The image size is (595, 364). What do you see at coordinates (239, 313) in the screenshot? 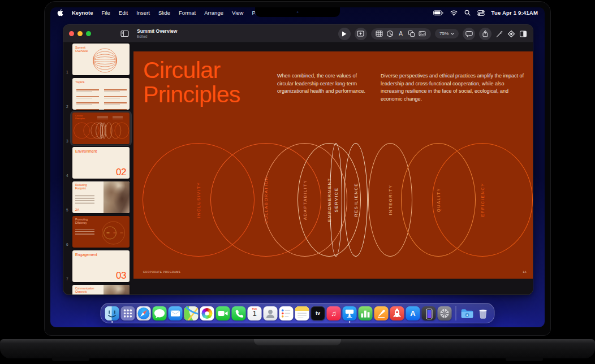
I see `dock-phone-icon` at bounding box center [239, 313].